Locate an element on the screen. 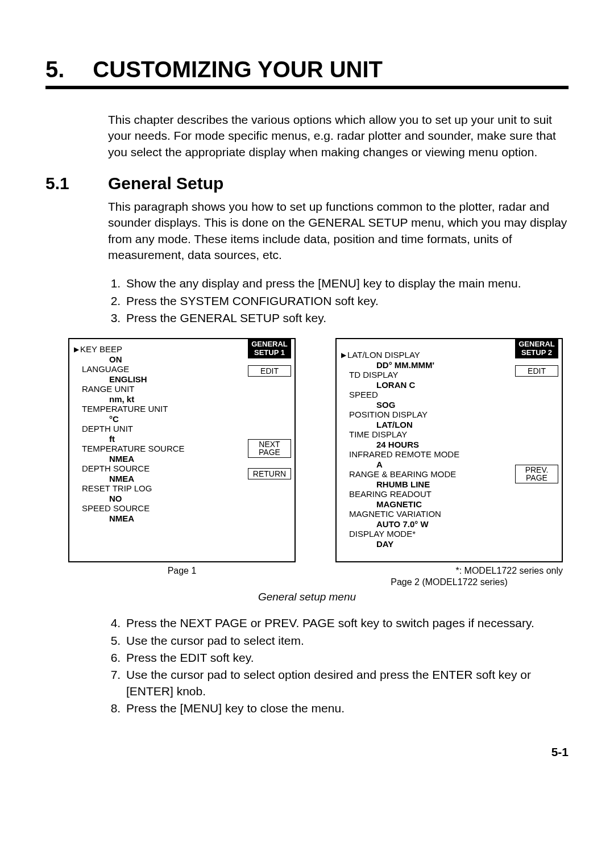 The height and width of the screenshot is (868, 614). next-page-softkey: NEXT PAGE is located at coordinates (269, 449).